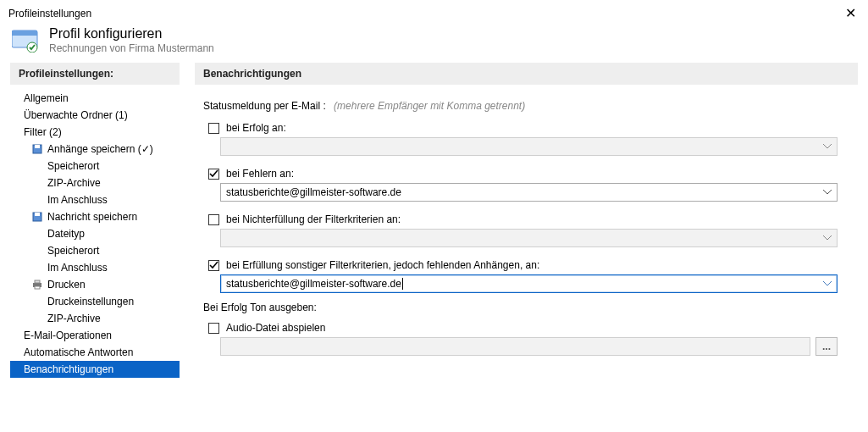 This screenshot has width=868, height=432. I want to click on sidebar-item-label: Benachrichtigungen, so click(69, 369).